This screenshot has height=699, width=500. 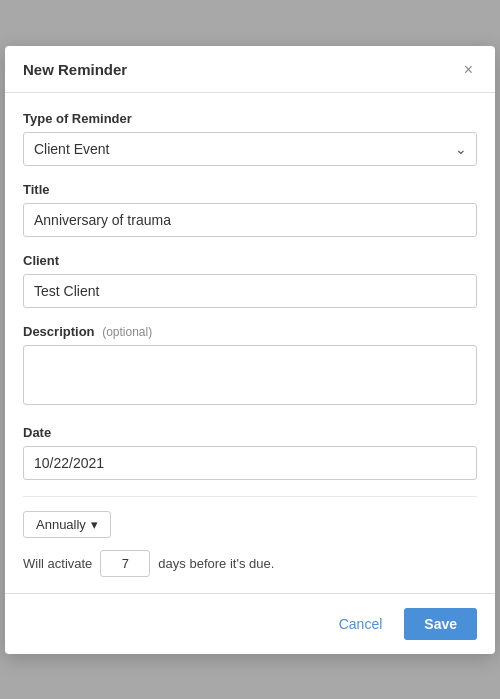 I want to click on recurrence-arrow-icon: ▾, so click(x=94, y=524).